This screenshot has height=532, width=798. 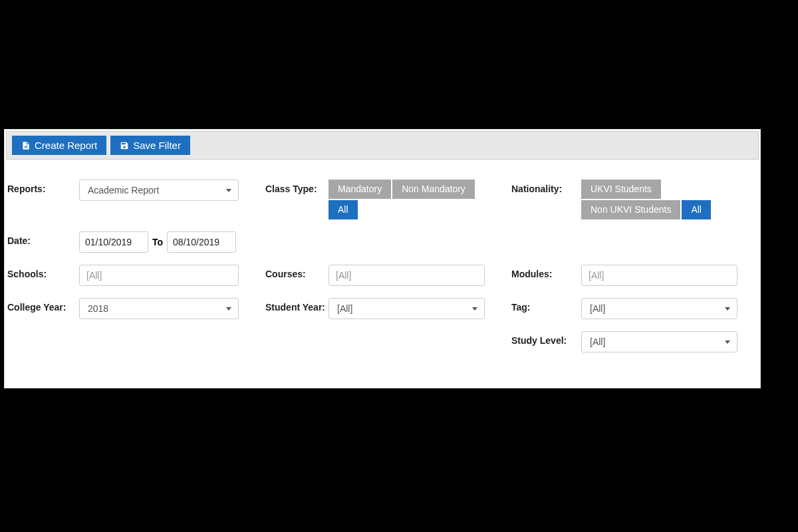 I want to click on save-filter-label: Save Filter, so click(x=157, y=145).